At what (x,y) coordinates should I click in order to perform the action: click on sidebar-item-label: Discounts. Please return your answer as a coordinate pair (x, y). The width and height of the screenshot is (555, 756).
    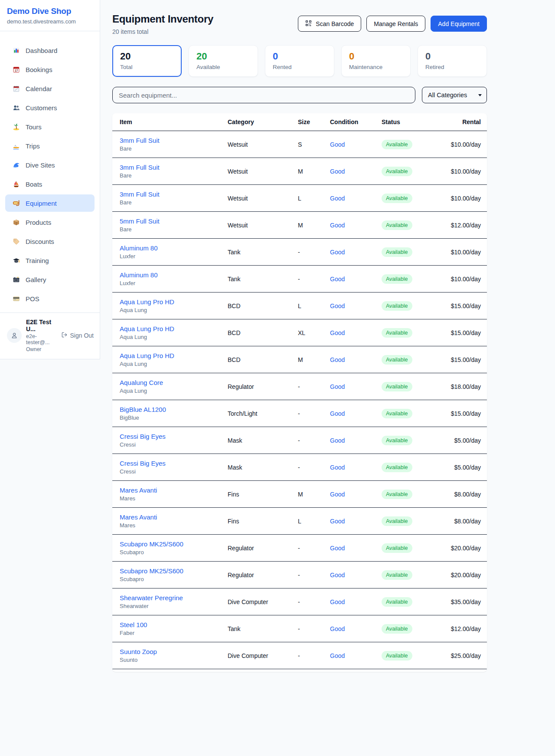
    Looking at the image, I should click on (40, 241).